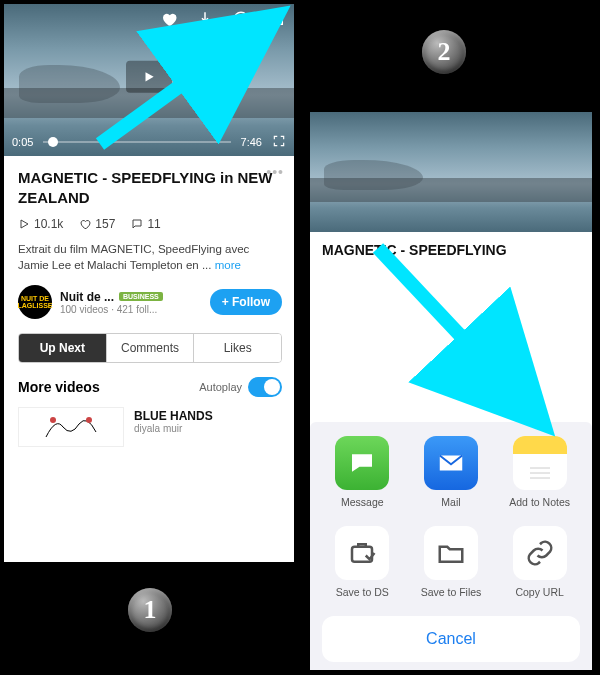  What do you see at coordinates (540, 472) in the screenshot?
I see `share-notes: Add to Notes` at bounding box center [540, 472].